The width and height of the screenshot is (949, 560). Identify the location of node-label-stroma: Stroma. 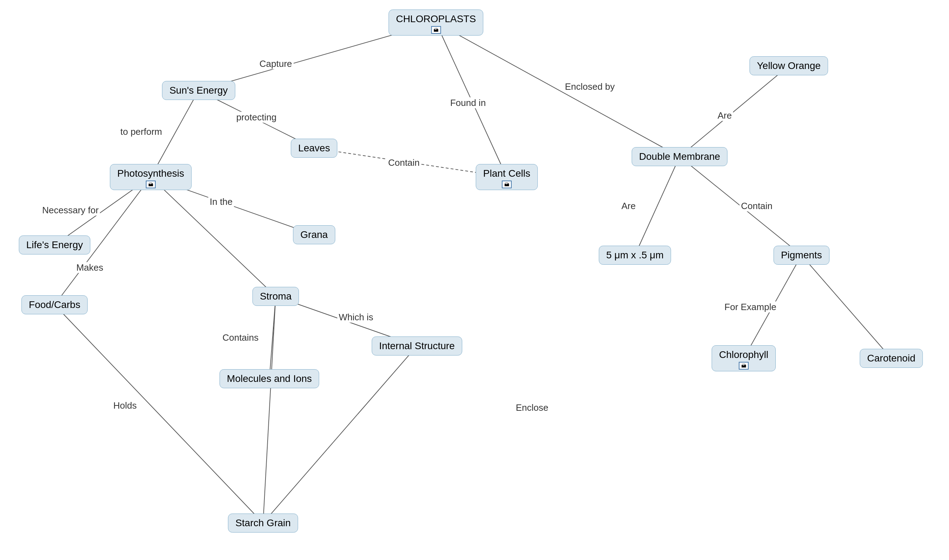
(276, 296).